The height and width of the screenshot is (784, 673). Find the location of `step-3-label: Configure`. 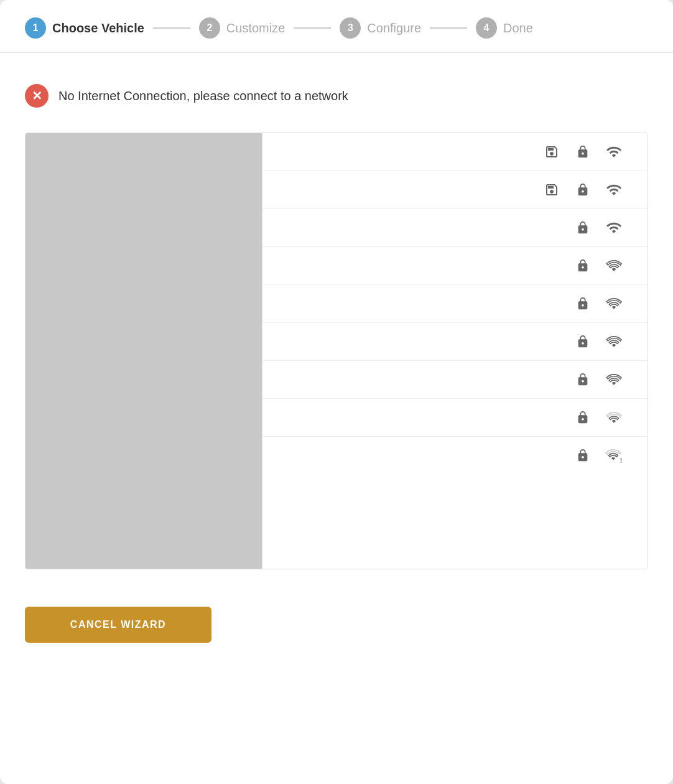

step-3-label: Configure is located at coordinates (394, 29).